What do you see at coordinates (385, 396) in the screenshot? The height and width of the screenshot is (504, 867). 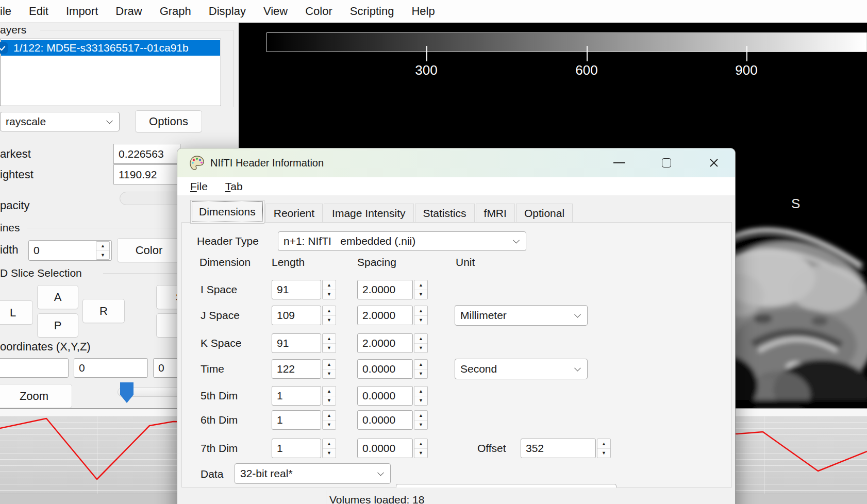 I see `dim5-spacing-input: 0.0000` at bounding box center [385, 396].